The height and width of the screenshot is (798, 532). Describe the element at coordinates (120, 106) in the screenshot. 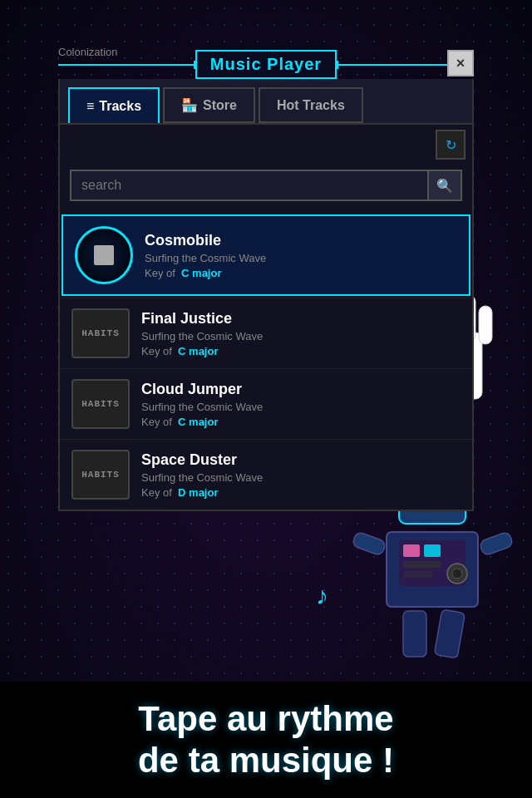

I see `tab-tracks-label: Tracks` at that location.